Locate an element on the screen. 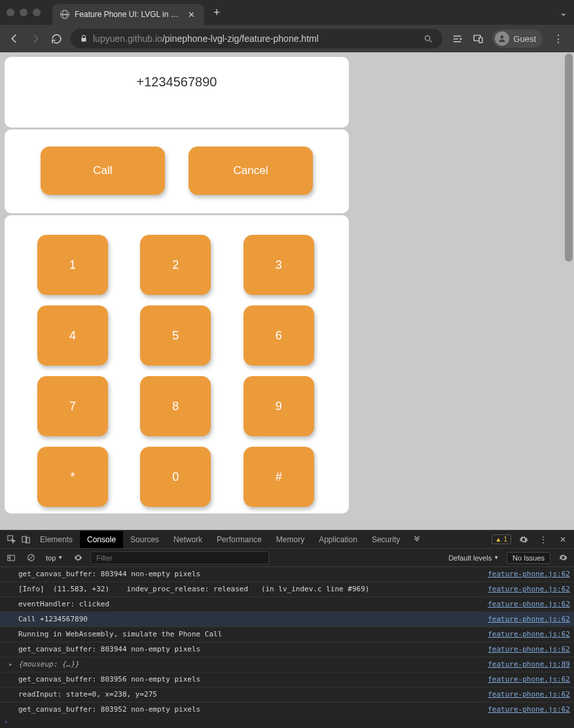 Image resolution: width=574 pixels, height=728 pixels. forward-button is located at coordinates (35, 39).